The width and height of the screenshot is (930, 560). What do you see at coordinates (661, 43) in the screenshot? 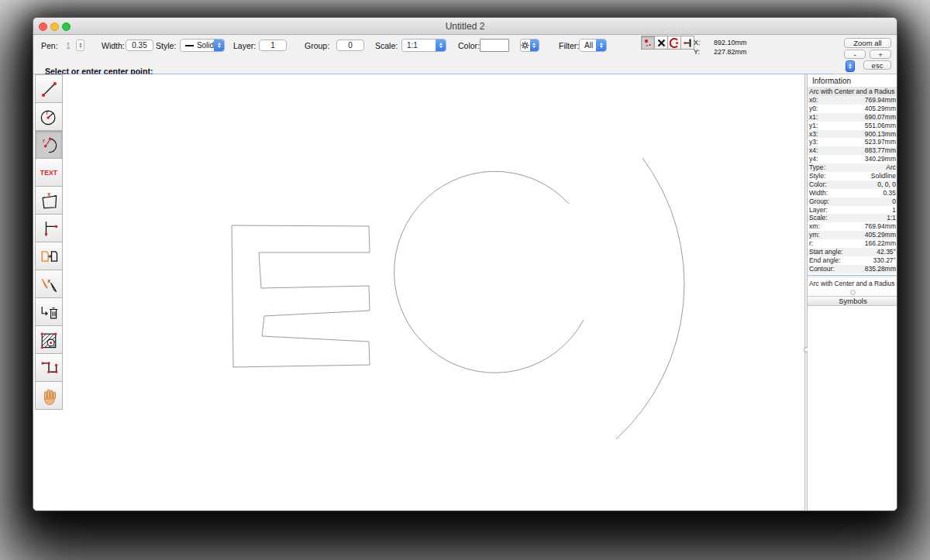
I see `snap-delete-button` at bounding box center [661, 43].